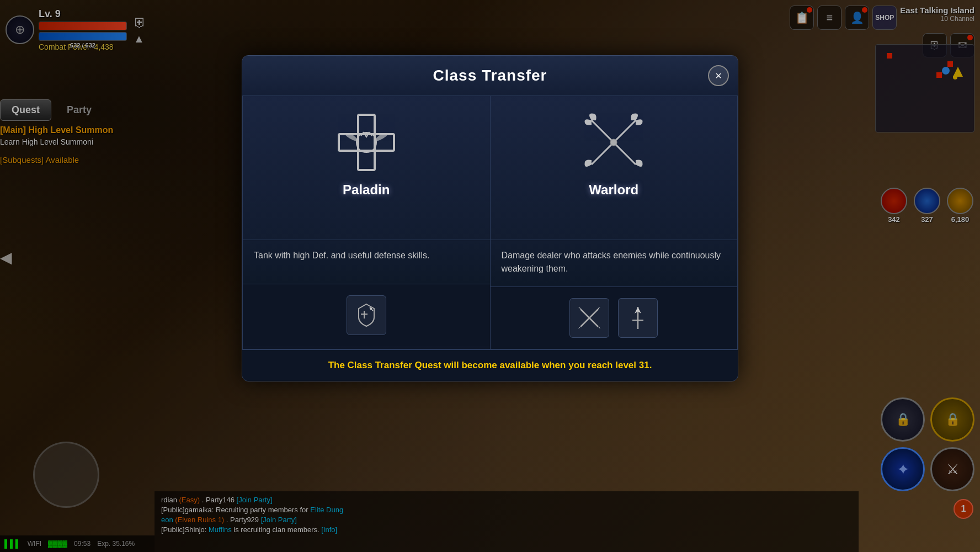 Image resolution: width=980 pixels, height=552 pixels. Describe the element at coordinates (718, 76) in the screenshot. I see `modal-close-button: ×` at that location.